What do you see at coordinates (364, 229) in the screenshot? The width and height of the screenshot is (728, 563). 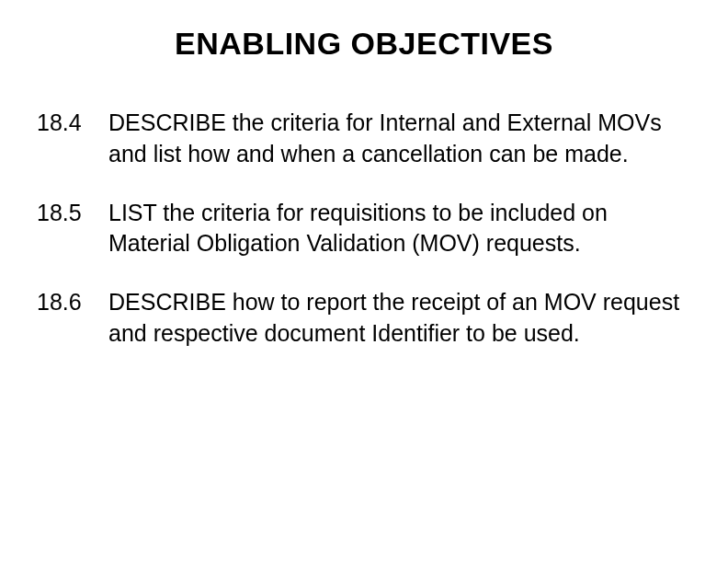 I see `list-item: 18.5 LIST the criteria for requisitions …` at bounding box center [364, 229].